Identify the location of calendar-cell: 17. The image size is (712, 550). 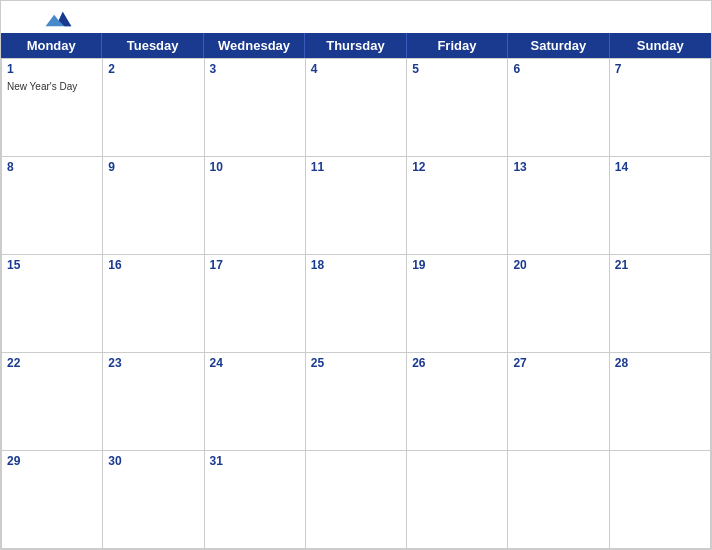
(256, 304).